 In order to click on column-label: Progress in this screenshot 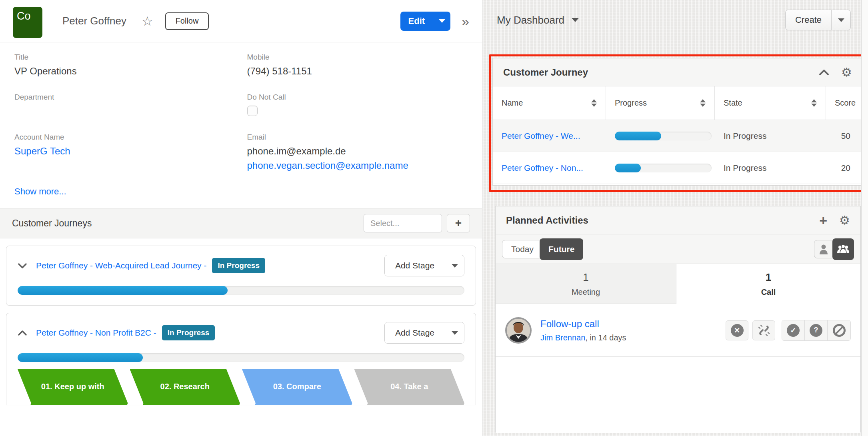, I will do `click(631, 103)`.